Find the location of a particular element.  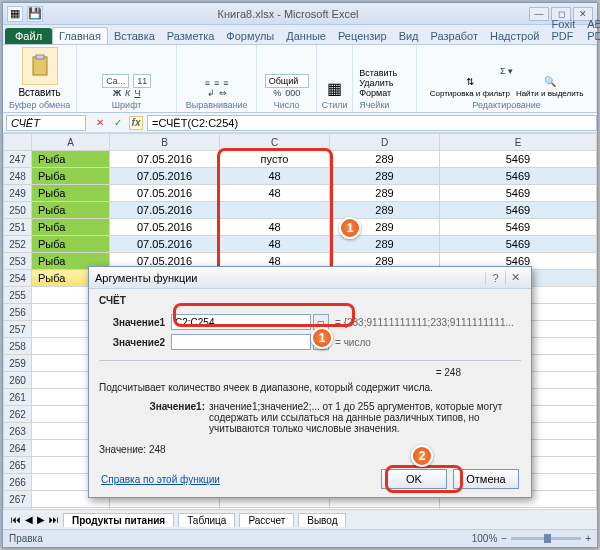

row-header: 261 is located at coordinates (18, 398).